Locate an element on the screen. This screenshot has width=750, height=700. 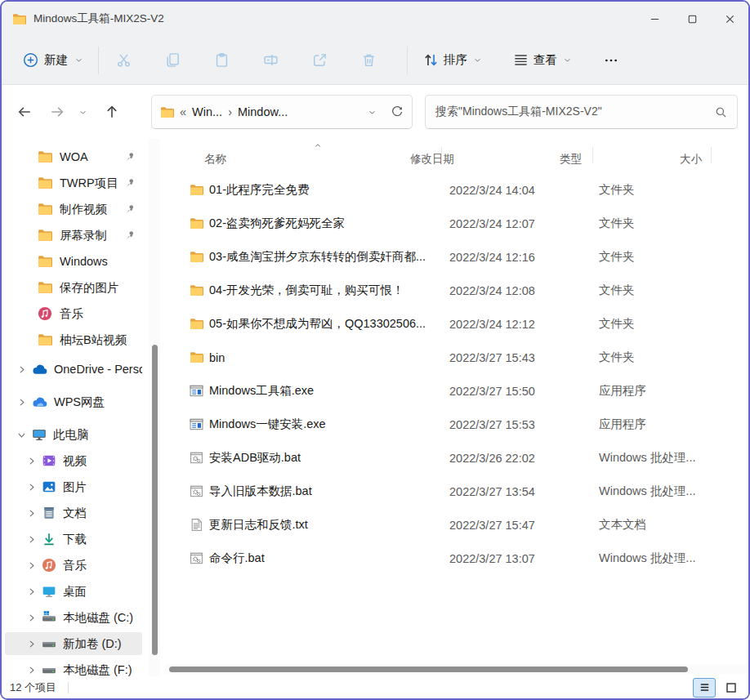
sidebar-item-saved-pictures: 保存的图片 is located at coordinates (74, 288).